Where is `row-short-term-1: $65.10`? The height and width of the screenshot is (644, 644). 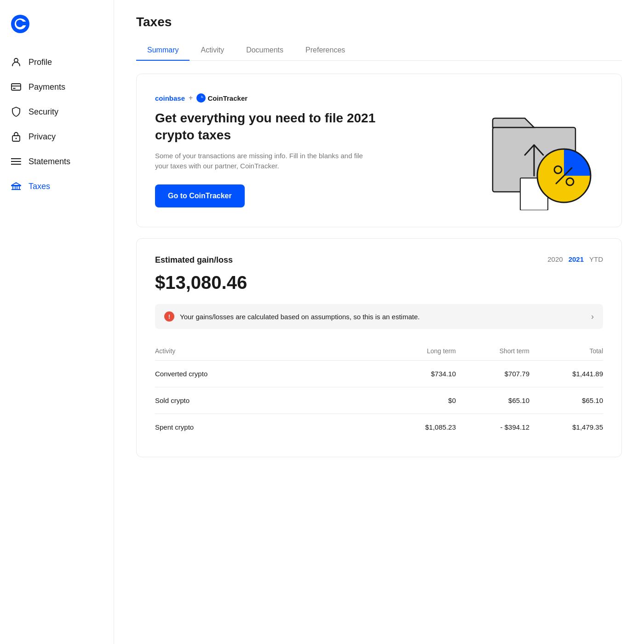
row-short-term-1: $65.10 is located at coordinates (493, 400).